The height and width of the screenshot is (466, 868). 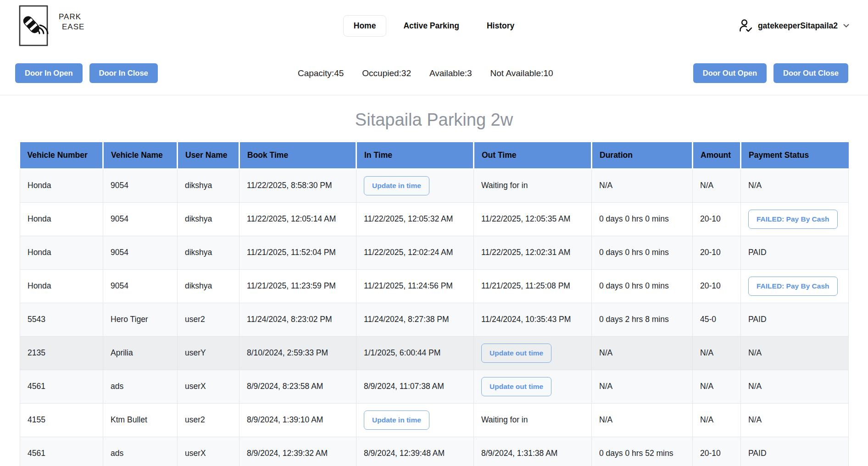 What do you see at coordinates (49, 73) in the screenshot?
I see `door-in-open-button: Door In Open` at bounding box center [49, 73].